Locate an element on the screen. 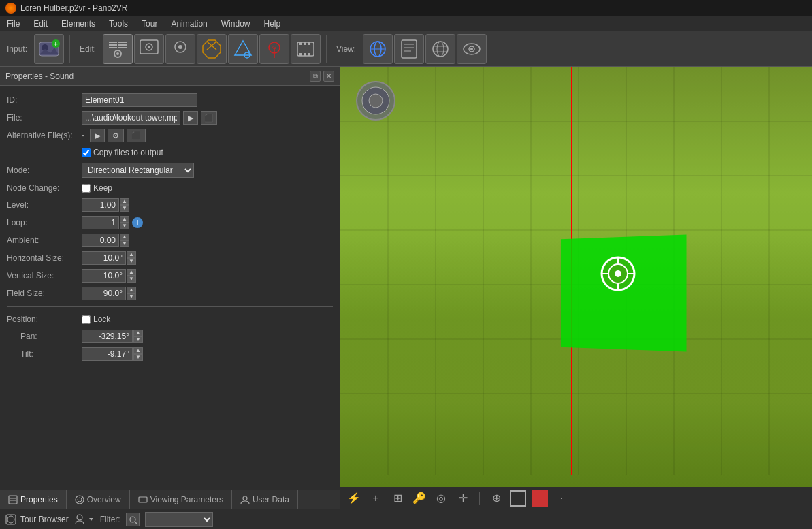 The height and width of the screenshot is (529, 812). menu-animation: Animation is located at coordinates (189, 24).